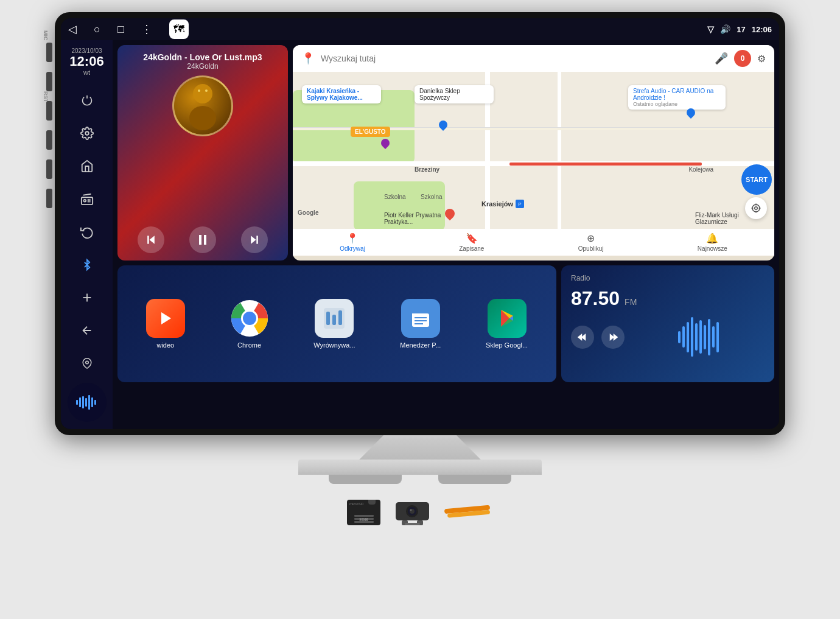 The width and height of the screenshot is (840, 619). What do you see at coordinates (334, 318) in the screenshot?
I see `equalizer-app-icon` at bounding box center [334, 318].